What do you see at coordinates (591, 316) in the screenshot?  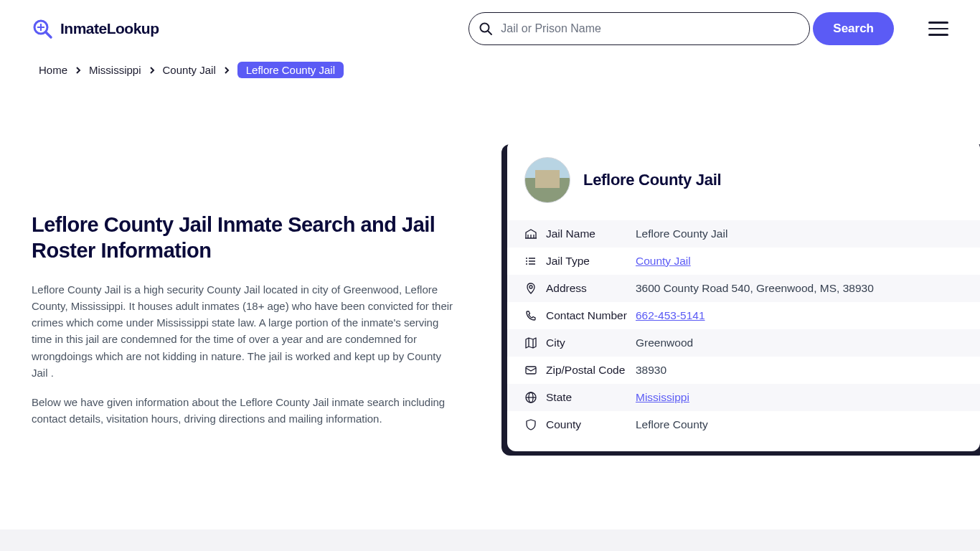 I see `info-label: Contact Number` at bounding box center [591, 316].